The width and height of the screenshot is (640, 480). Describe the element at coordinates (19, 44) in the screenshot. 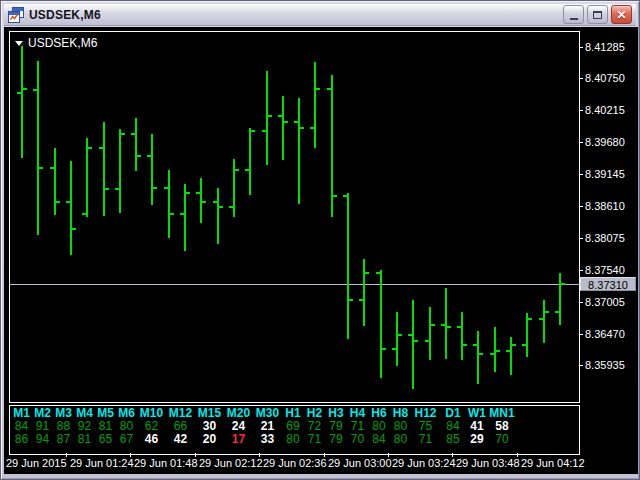

I see `chevron-down-icon` at that location.